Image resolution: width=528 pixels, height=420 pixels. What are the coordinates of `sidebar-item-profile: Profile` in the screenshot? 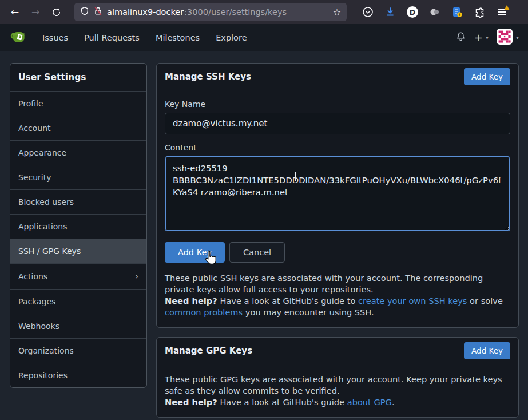 It's located at (78, 103).